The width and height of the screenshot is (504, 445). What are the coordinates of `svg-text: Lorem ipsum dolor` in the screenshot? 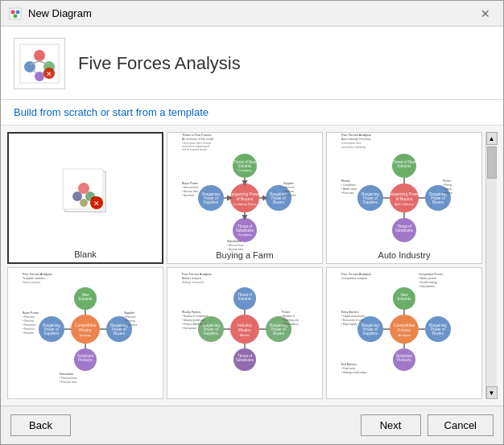 It's located at (351, 143).